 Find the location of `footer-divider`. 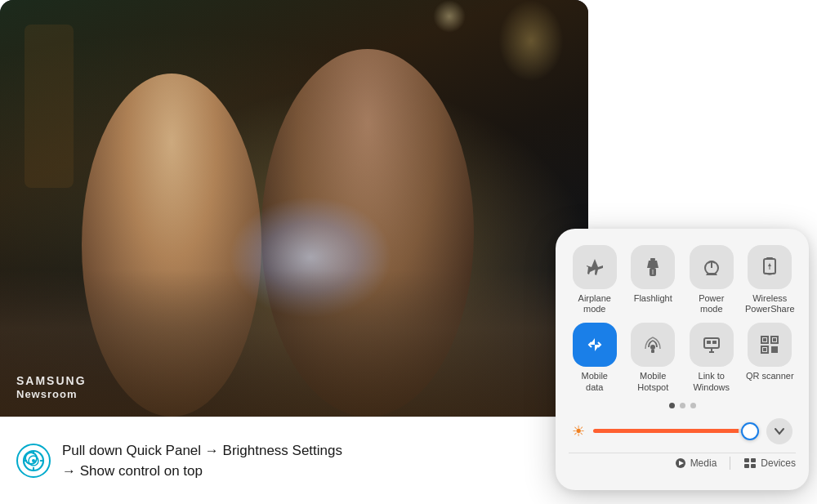

footer-divider is located at coordinates (730, 463).